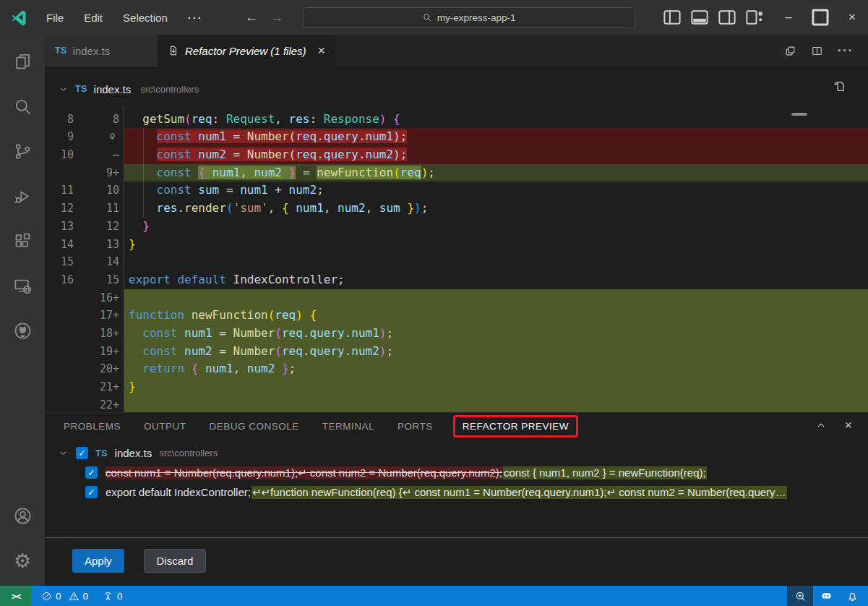 This screenshot has width=868, height=606. What do you see at coordinates (457, 492) in the screenshot?
I see `tree-row-change: ✓export default IndexController;↵↵functi…` at bounding box center [457, 492].